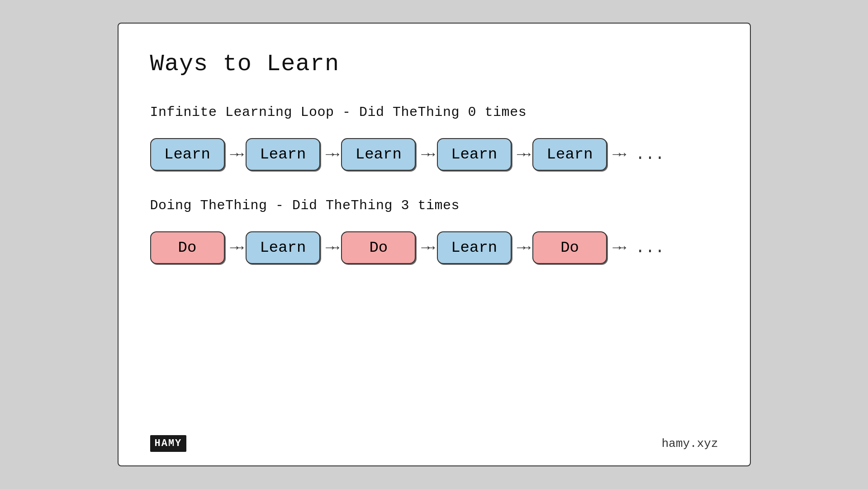 This screenshot has width=868, height=489. Describe the element at coordinates (434, 154) in the screenshot. I see `section1-flow: Learn →→ Learn →→ Learn →→ Learn →→ Lear…` at that location.